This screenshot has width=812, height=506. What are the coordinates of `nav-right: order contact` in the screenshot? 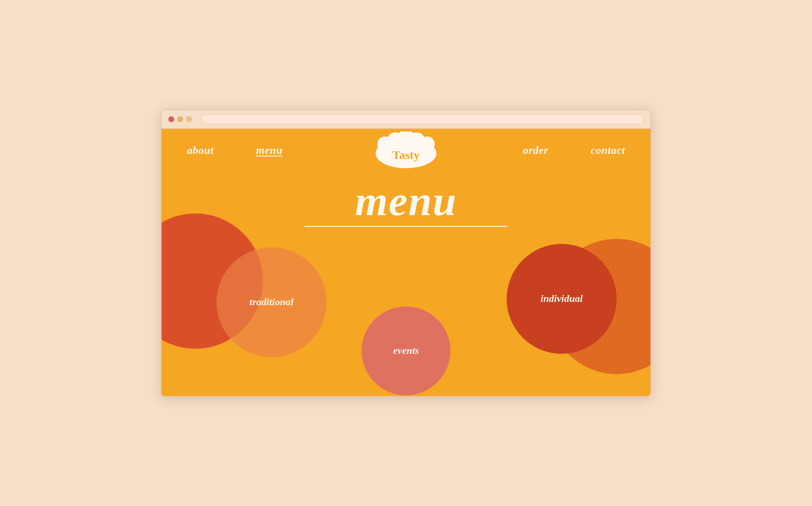 It's located at (574, 150).